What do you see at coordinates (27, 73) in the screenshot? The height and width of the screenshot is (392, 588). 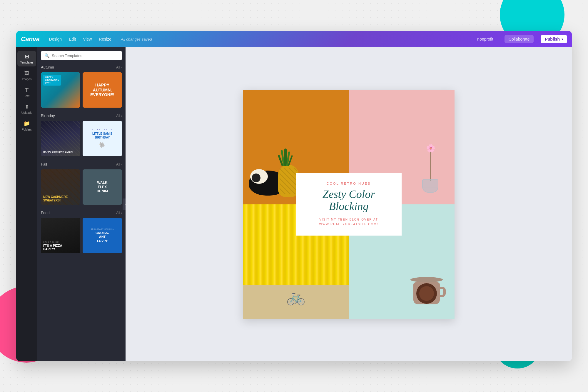 I see `images-icon: 🖼` at bounding box center [27, 73].